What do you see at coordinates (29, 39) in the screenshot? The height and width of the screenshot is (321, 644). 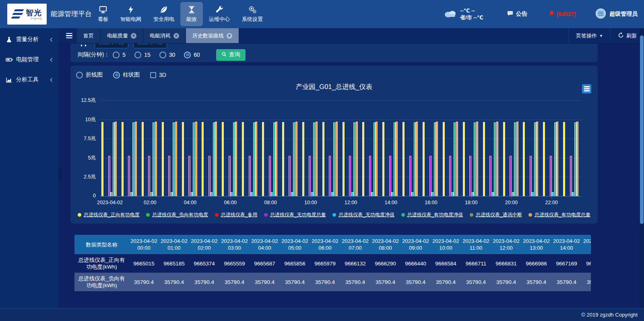 I see `sidebar-item-需量分析: 需量分析` at bounding box center [29, 39].